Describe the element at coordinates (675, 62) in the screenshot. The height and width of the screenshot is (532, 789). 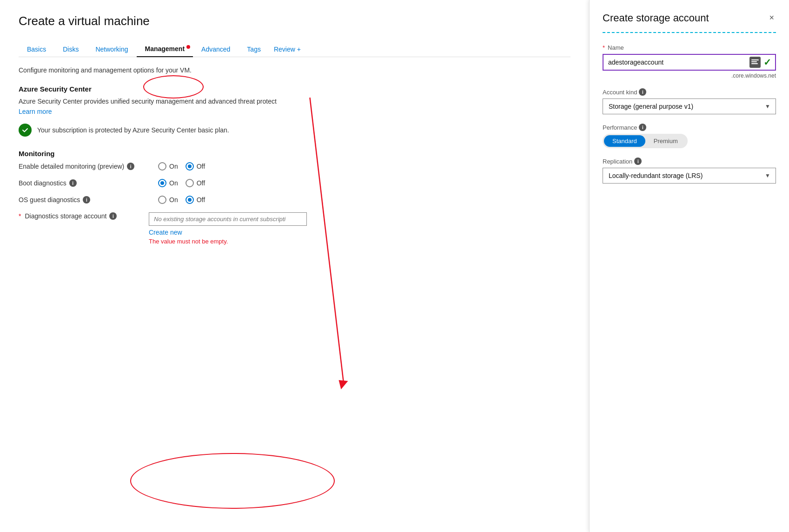
I see `storage-name-input` at that location.